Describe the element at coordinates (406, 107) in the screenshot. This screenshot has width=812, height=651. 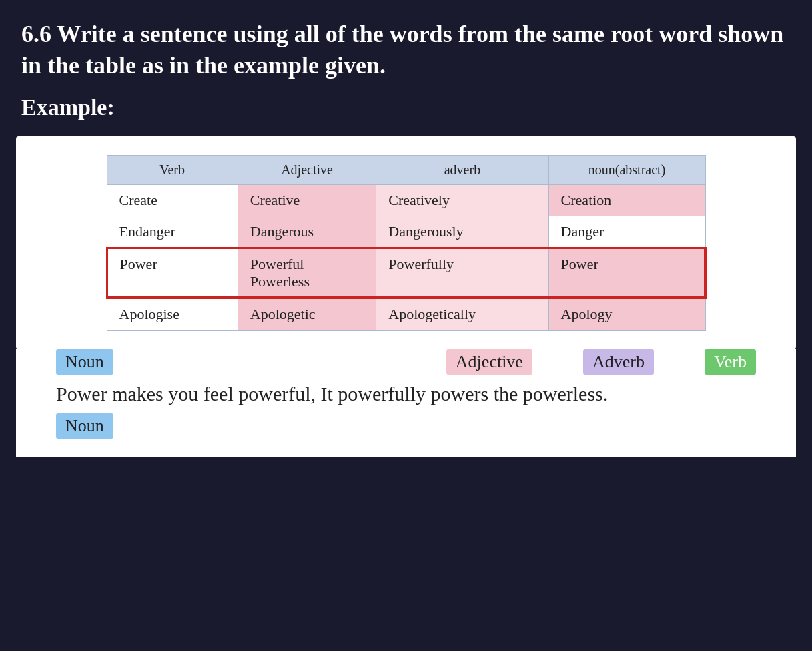
I see `example-label: Example:` at that location.